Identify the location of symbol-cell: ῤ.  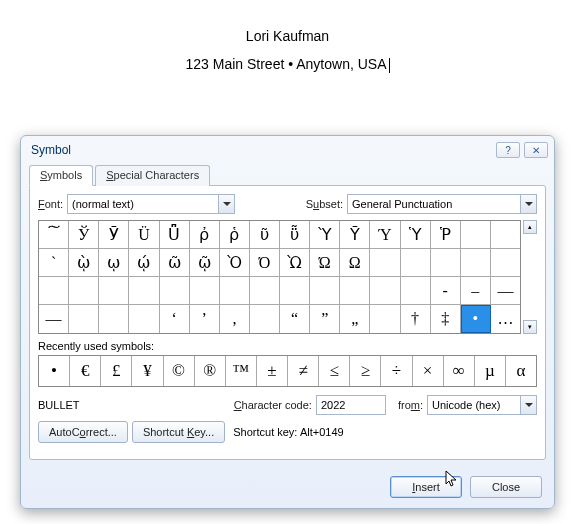
(205, 235).